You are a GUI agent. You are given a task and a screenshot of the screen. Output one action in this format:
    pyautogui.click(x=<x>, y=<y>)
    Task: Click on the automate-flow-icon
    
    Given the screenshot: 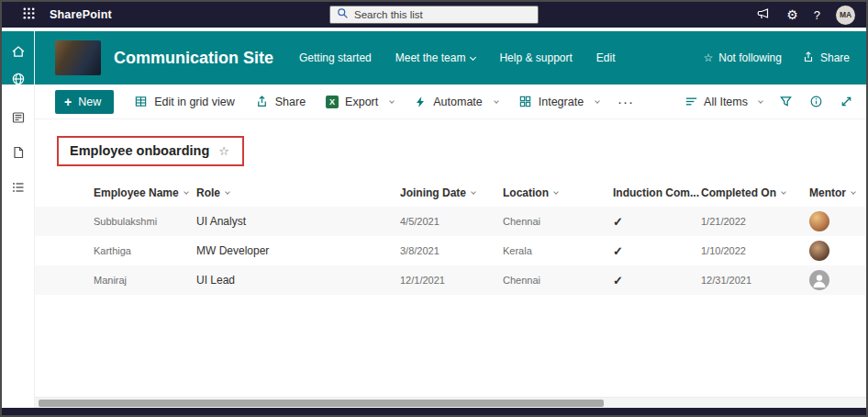 What is the action you would take?
    pyautogui.click(x=420, y=102)
    